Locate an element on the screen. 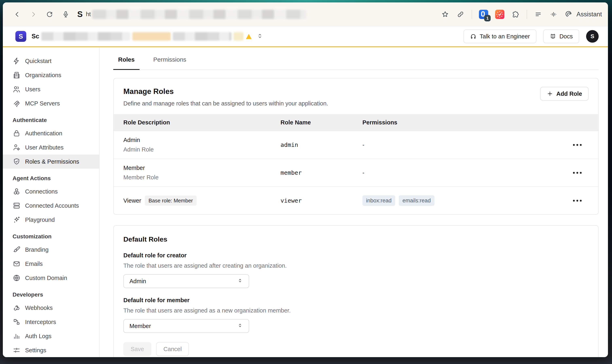 Image resolution: width=612 pixels, height=364 pixels. app-logo: S is located at coordinates (21, 36).